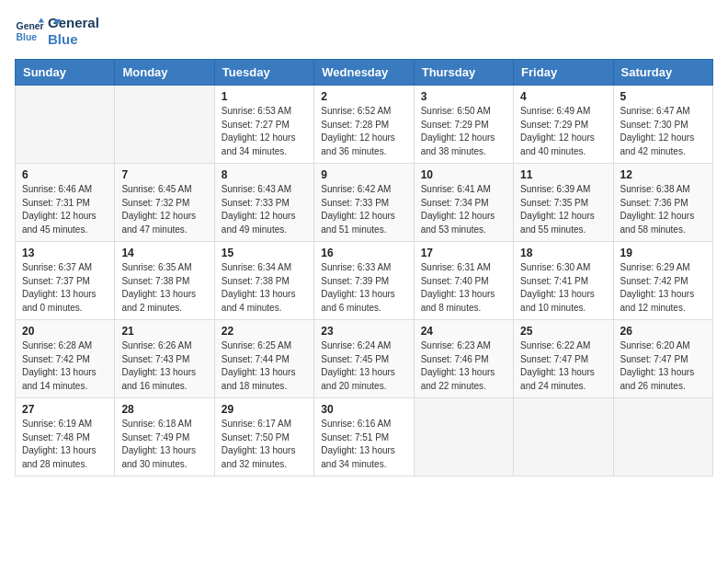  Describe the element at coordinates (64, 253) in the screenshot. I see `day-number: 13` at that location.